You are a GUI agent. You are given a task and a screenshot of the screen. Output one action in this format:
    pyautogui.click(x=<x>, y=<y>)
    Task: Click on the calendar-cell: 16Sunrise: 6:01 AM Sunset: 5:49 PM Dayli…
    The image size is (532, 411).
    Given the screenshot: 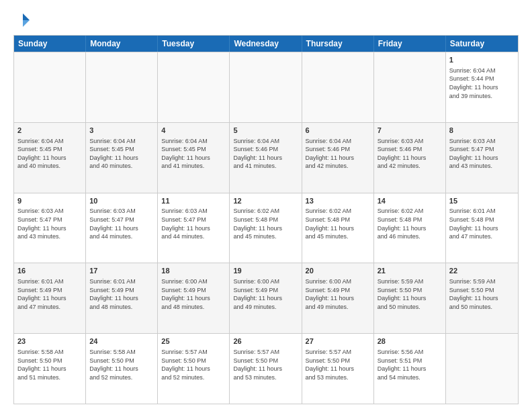 What is the action you would take?
    pyautogui.click(x=50, y=298)
    